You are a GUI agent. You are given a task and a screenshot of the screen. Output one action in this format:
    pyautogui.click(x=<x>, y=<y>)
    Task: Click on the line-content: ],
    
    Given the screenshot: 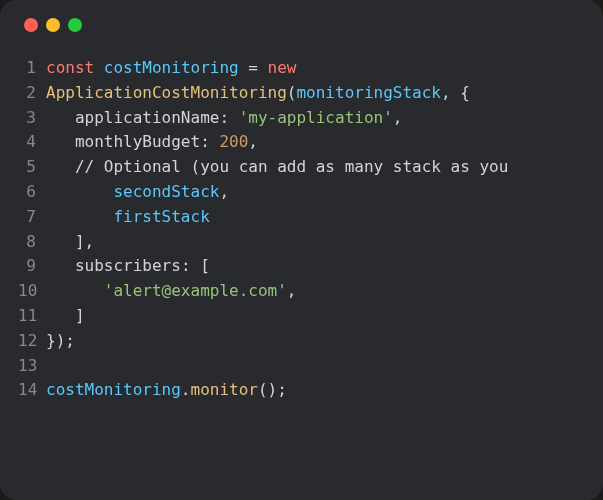 What is the action you would take?
    pyautogui.click(x=70, y=242)
    